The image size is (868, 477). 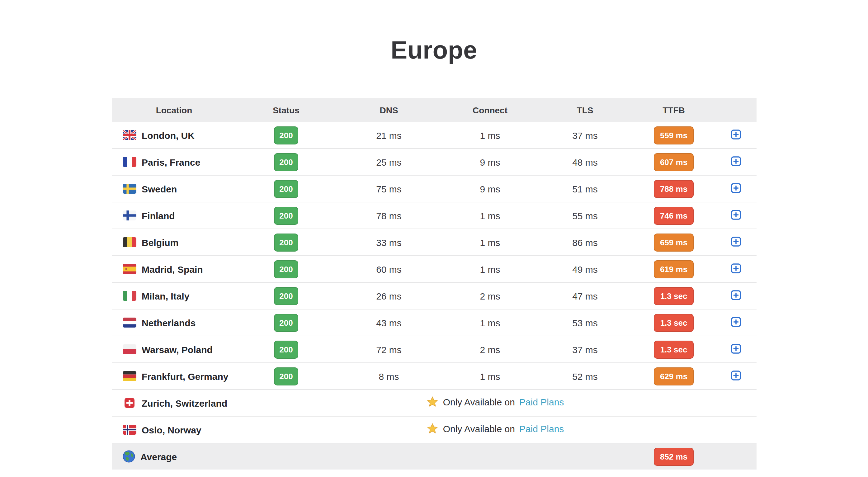 What do you see at coordinates (389, 162) in the screenshot?
I see `dns-value: 25 ms` at bounding box center [389, 162].